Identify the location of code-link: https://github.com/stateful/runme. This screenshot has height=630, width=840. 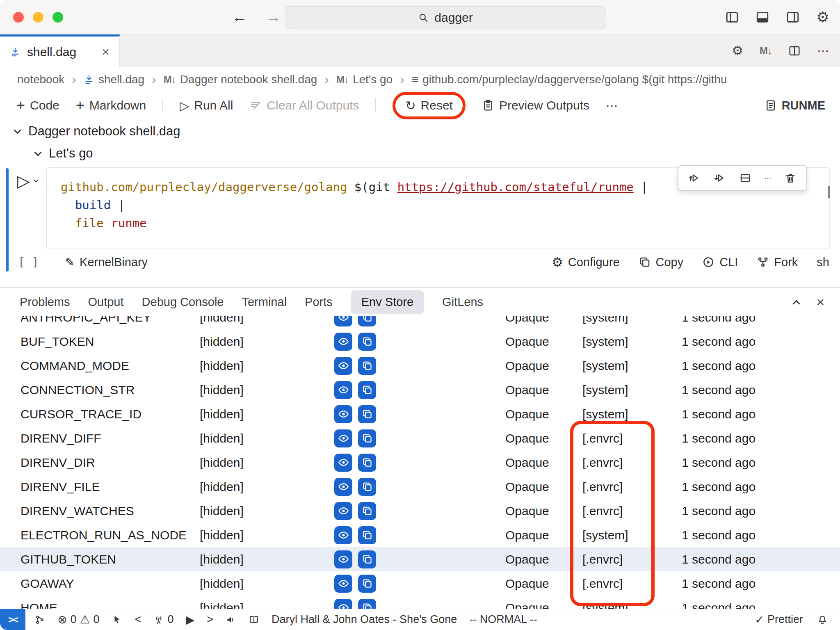
(516, 187).